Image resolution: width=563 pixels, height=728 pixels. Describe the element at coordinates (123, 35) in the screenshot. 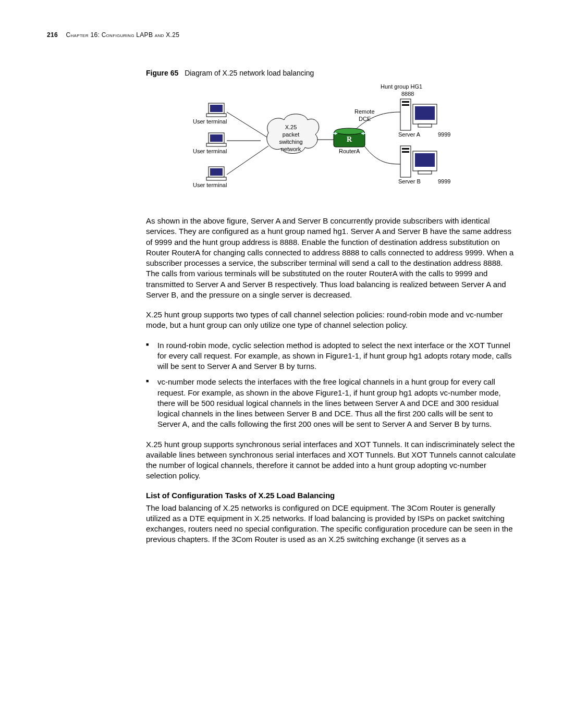

I see `chapter-title: Chapter 16: Configuring LAPB and X.25` at that location.